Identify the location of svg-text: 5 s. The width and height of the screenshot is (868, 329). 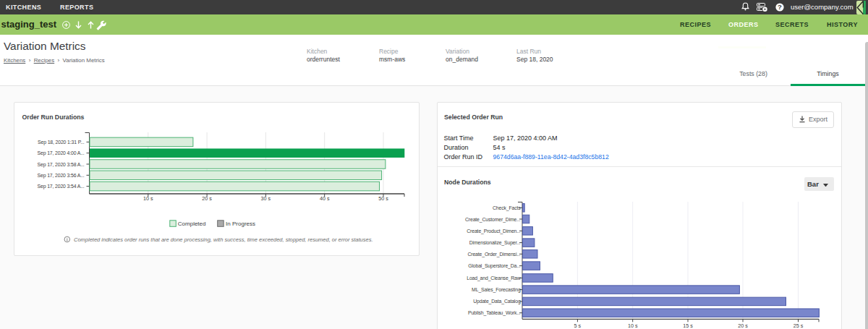
(578, 325).